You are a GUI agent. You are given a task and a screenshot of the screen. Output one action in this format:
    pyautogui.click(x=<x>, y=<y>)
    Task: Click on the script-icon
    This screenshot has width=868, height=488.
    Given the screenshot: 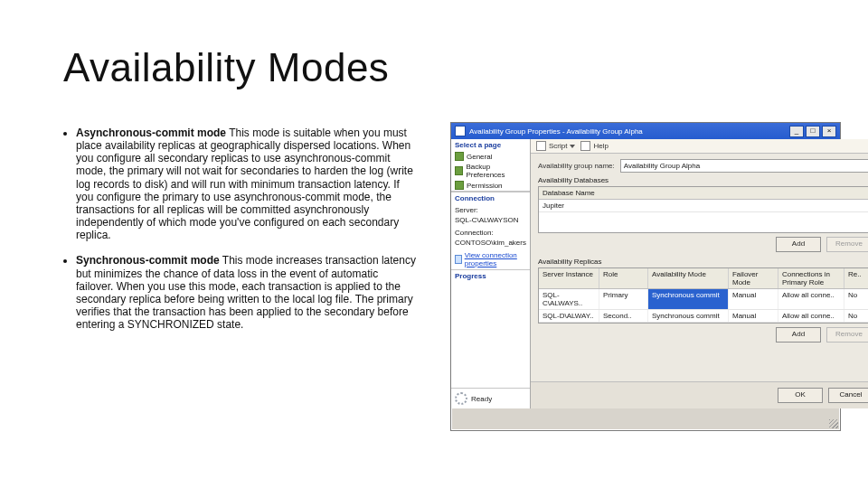 What is the action you would take?
    pyautogui.click(x=541, y=146)
    